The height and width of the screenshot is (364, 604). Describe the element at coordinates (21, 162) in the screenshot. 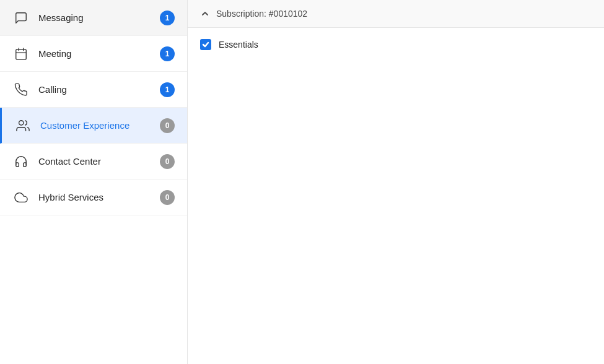

I see `contact-center-icon` at that location.